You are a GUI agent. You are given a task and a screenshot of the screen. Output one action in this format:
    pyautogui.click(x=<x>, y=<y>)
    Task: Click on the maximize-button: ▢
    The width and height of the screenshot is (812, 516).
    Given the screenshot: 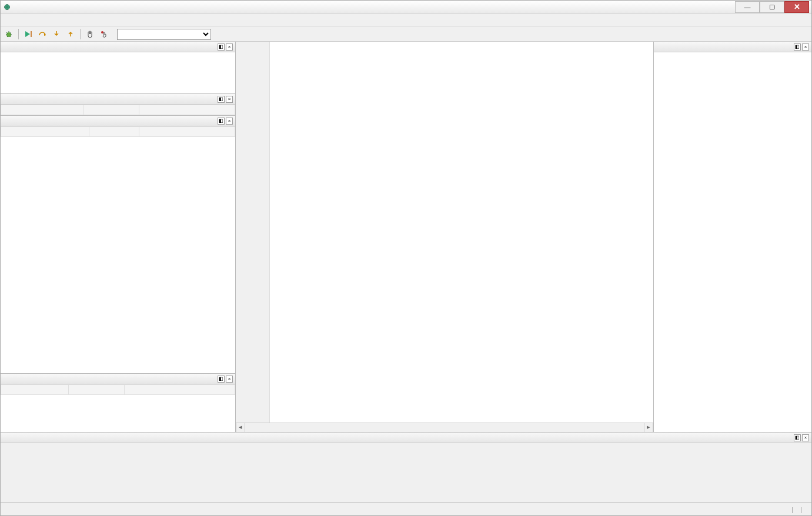 What is the action you would take?
    pyautogui.click(x=772, y=7)
    